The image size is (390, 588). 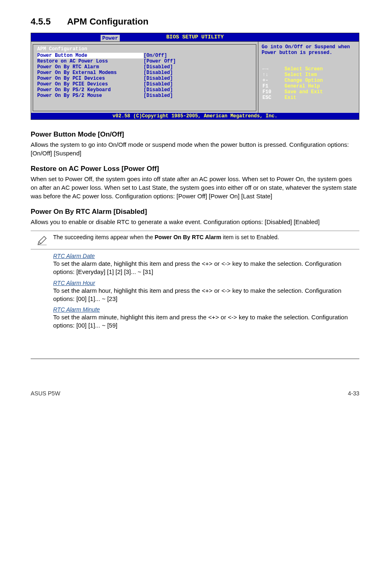 What do you see at coordinates (195, 116) in the screenshot?
I see `bios-footer: v02.58 (C)Copyright 1985-2005, American …` at bounding box center [195, 116].